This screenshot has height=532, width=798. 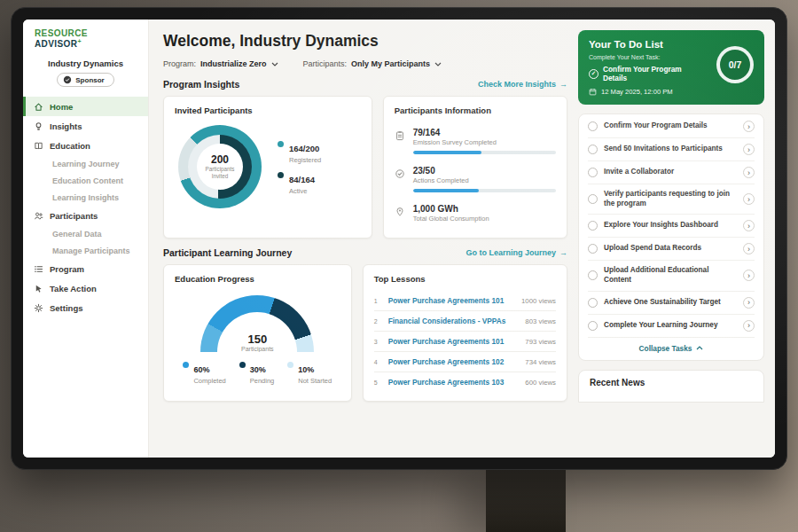 What do you see at coordinates (85, 126) in the screenshot?
I see `sidebar-item-insights: Insights` at bounding box center [85, 126].